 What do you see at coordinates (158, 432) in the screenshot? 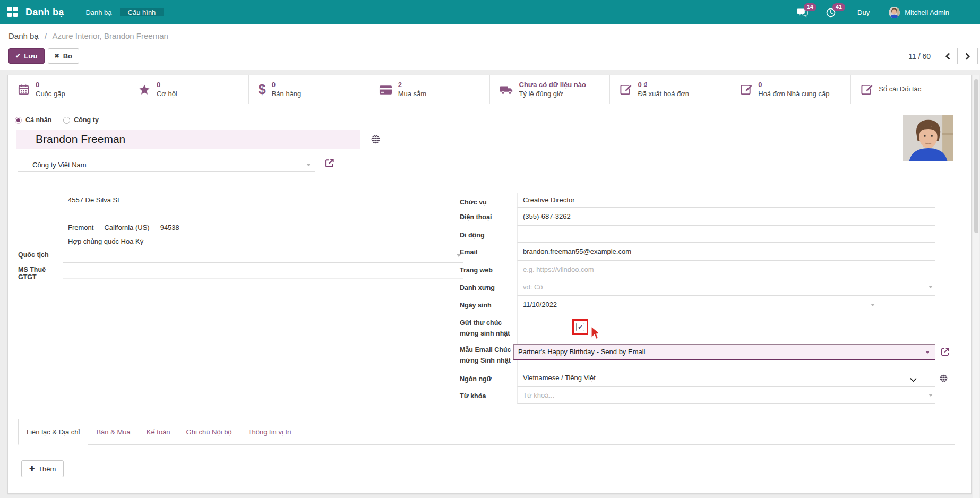
I see `tab-accounting: Kế toán` at bounding box center [158, 432].